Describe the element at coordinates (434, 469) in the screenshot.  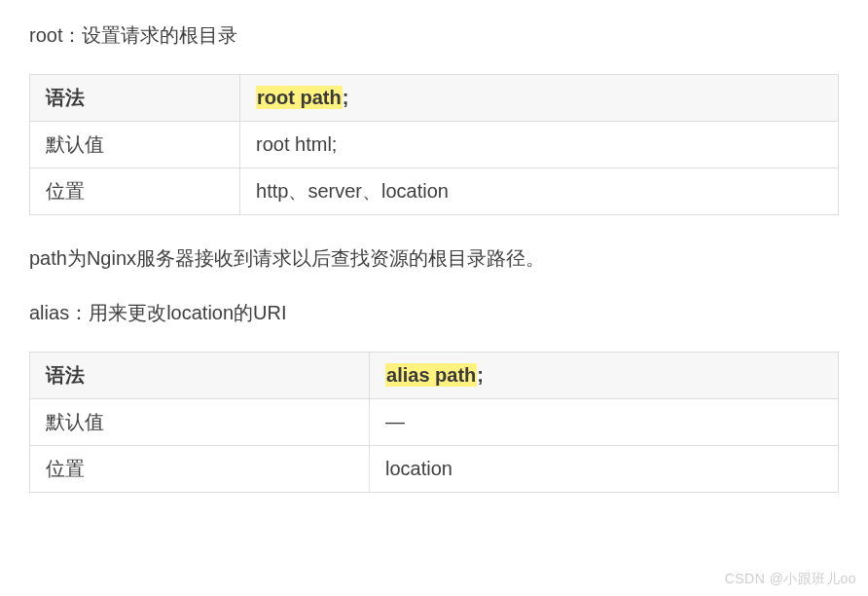
I see `table-row: 位置 location` at that location.